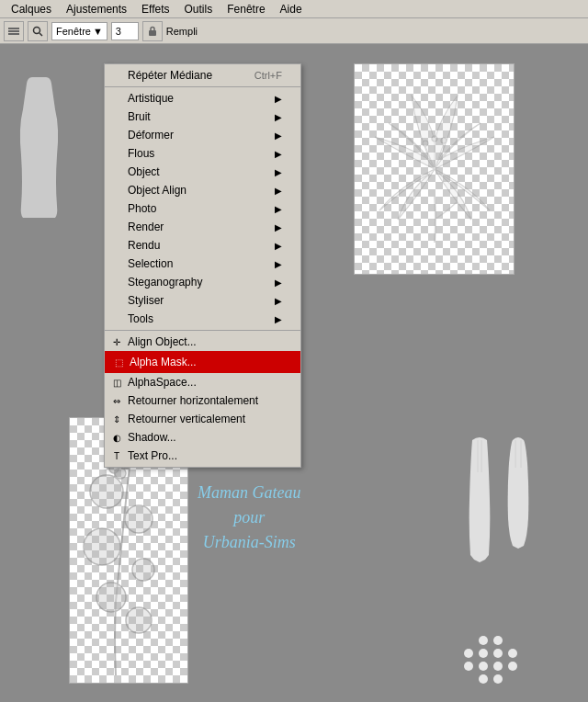 The height and width of the screenshot is (702, 588). Describe the element at coordinates (434, 169) in the screenshot. I see `flower-image` at that location.